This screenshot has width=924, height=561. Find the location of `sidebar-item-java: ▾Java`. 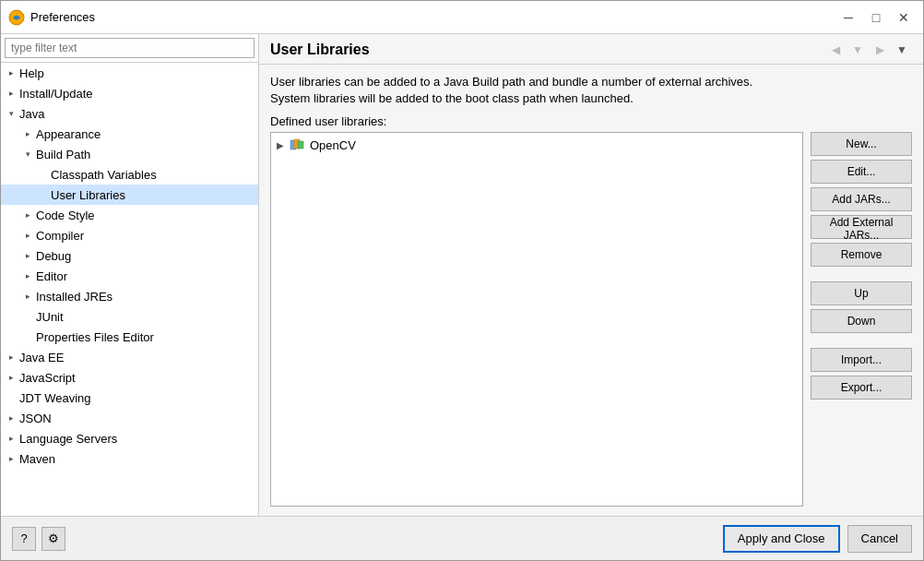

sidebar-item-java: ▾Java is located at coordinates (129, 113).